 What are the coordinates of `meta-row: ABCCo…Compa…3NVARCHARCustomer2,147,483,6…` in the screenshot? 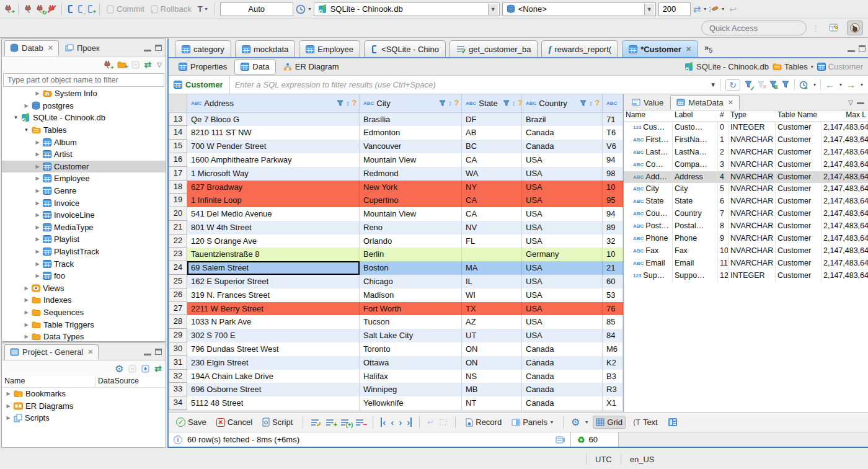 It's located at (746, 165).